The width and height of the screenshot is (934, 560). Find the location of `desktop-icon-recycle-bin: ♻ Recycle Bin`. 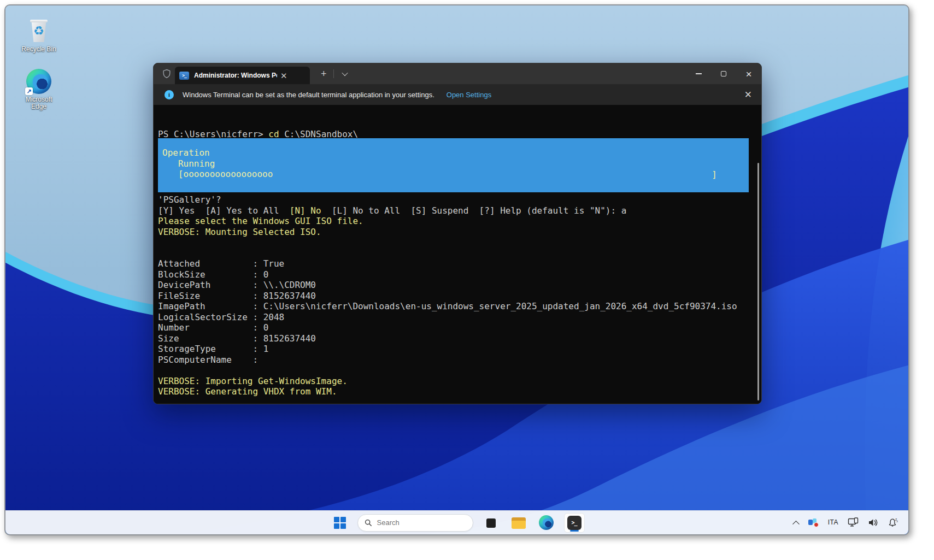

desktop-icon-recycle-bin: ♻ Recycle Bin is located at coordinates (39, 36).